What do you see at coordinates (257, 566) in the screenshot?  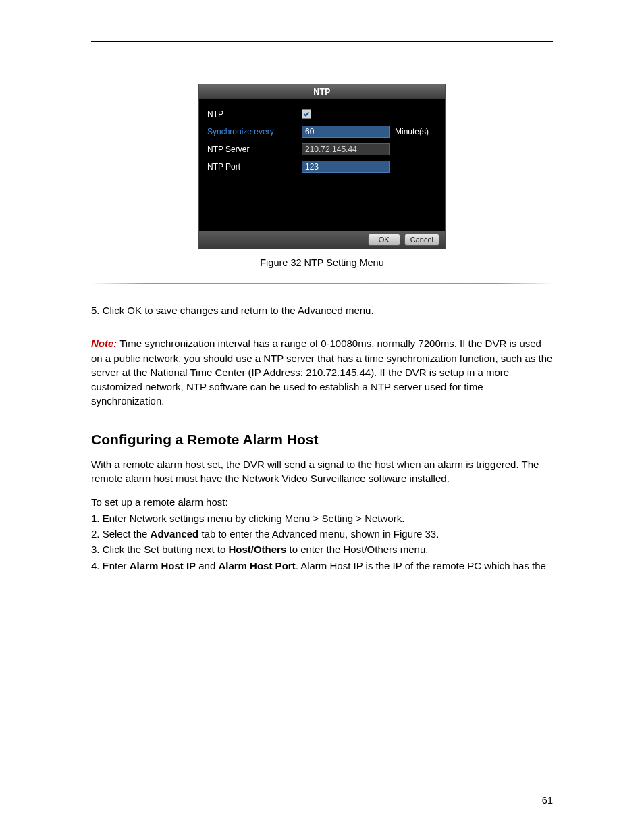 I see `step-4-d: Alarm Host Port` at bounding box center [257, 566].